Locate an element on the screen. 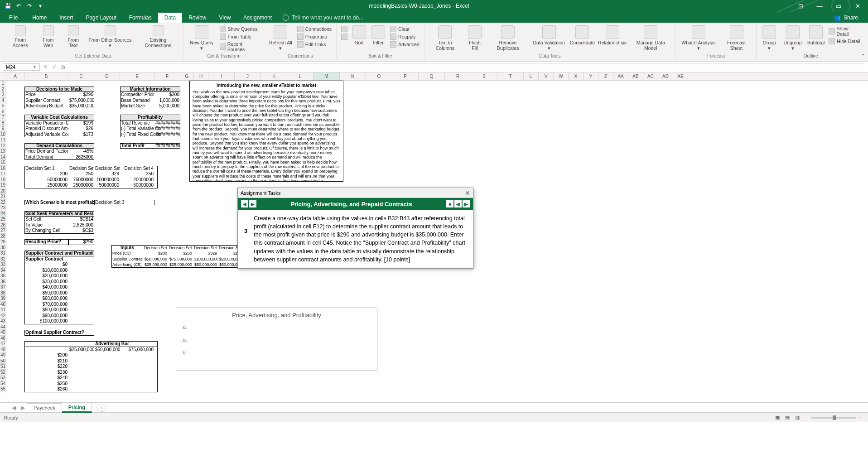 The width and height of the screenshot is (868, 463). subtotal-button: Subtotal is located at coordinates (816, 35).